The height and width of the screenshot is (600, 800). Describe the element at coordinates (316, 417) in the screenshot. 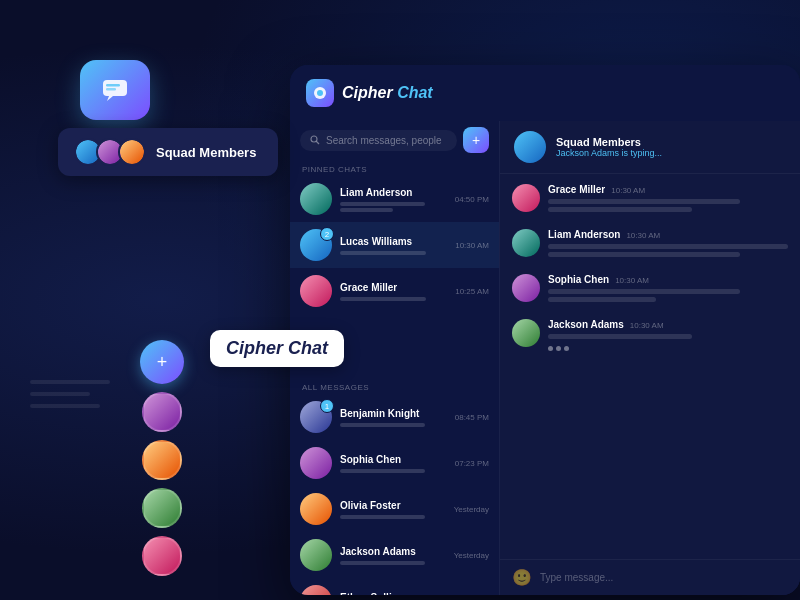

I see `conv-avatar-benjamin: 1` at that location.